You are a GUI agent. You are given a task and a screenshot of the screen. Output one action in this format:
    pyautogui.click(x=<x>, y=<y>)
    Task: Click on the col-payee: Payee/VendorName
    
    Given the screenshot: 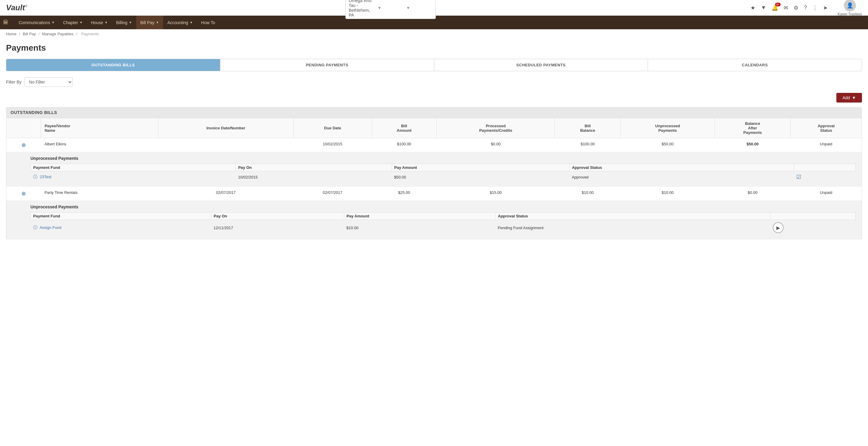 What is the action you would take?
    pyautogui.click(x=99, y=128)
    